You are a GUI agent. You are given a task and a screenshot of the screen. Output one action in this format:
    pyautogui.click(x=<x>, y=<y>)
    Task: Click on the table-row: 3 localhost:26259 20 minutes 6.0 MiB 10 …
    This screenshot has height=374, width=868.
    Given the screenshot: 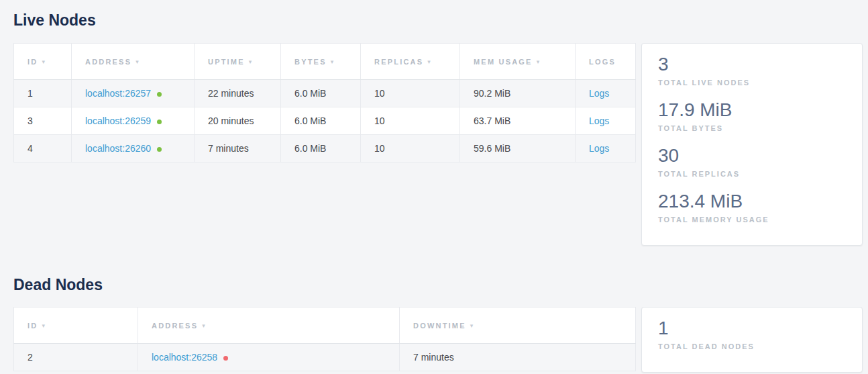 What is the action you would take?
    pyautogui.click(x=325, y=121)
    